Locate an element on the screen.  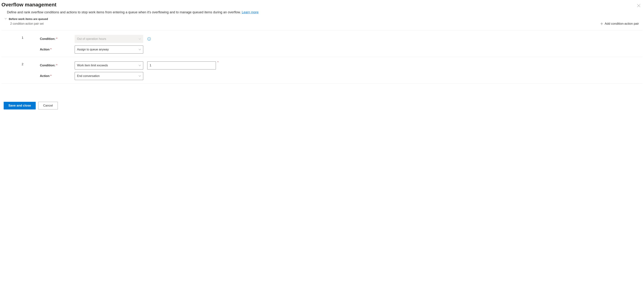
condition-select: Work item limit exceeds is located at coordinates (109, 65).